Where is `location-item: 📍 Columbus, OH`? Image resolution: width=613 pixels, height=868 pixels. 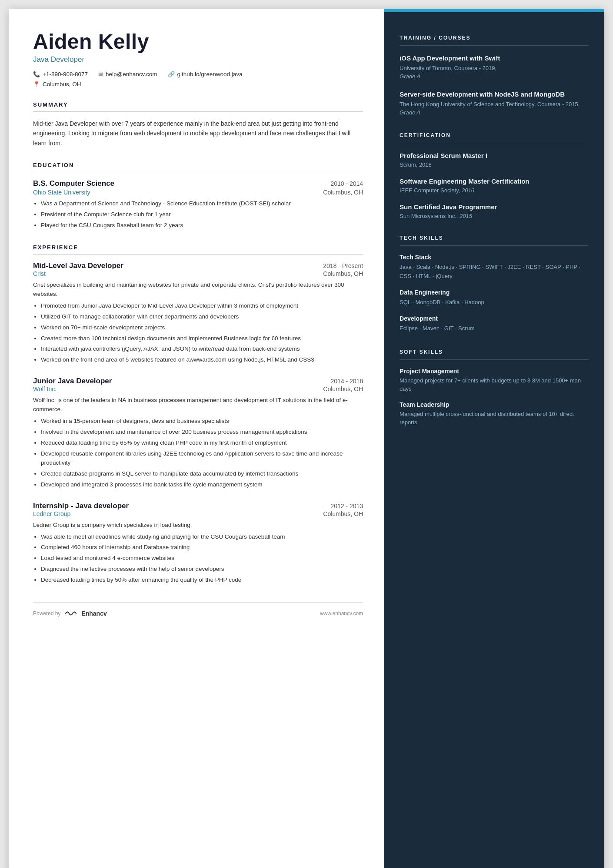
location-item: 📍 Columbus, OH is located at coordinates (57, 84).